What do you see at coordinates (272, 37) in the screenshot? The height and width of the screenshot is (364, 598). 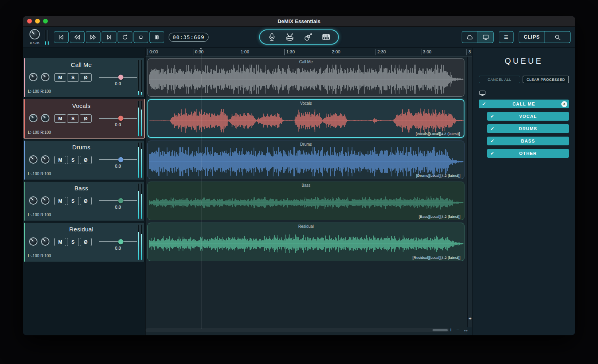 I see `stem-microphone-button` at bounding box center [272, 37].